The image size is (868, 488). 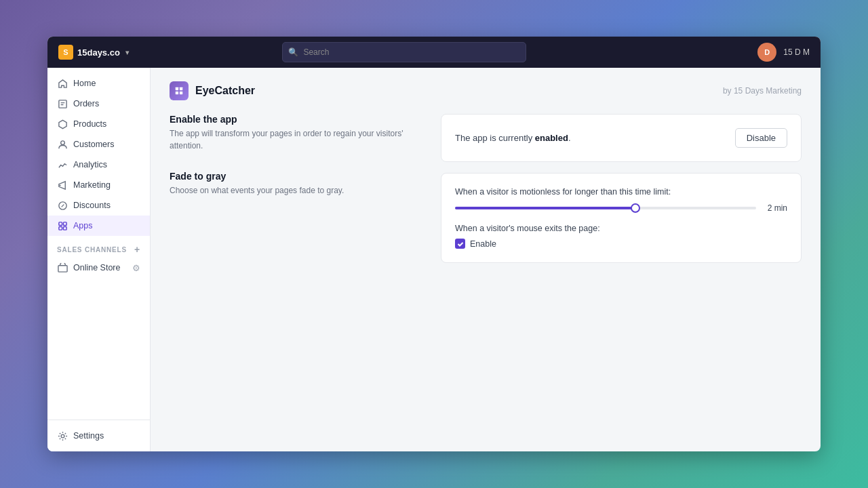 What do you see at coordinates (99, 436) in the screenshot?
I see `sidebar-item-settings: Settings` at bounding box center [99, 436].